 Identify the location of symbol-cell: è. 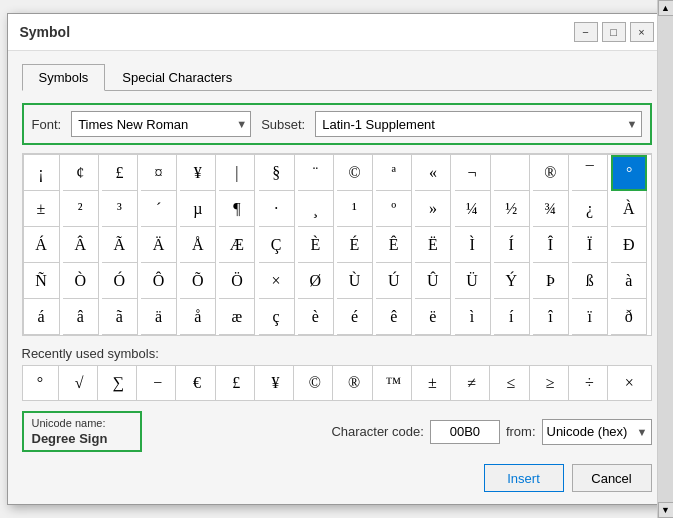
(316, 317).